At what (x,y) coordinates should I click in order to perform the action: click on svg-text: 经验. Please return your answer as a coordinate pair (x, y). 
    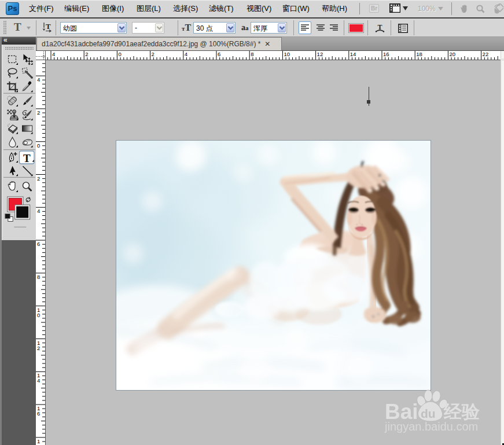
    Looking at the image, I should click on (462, 412).